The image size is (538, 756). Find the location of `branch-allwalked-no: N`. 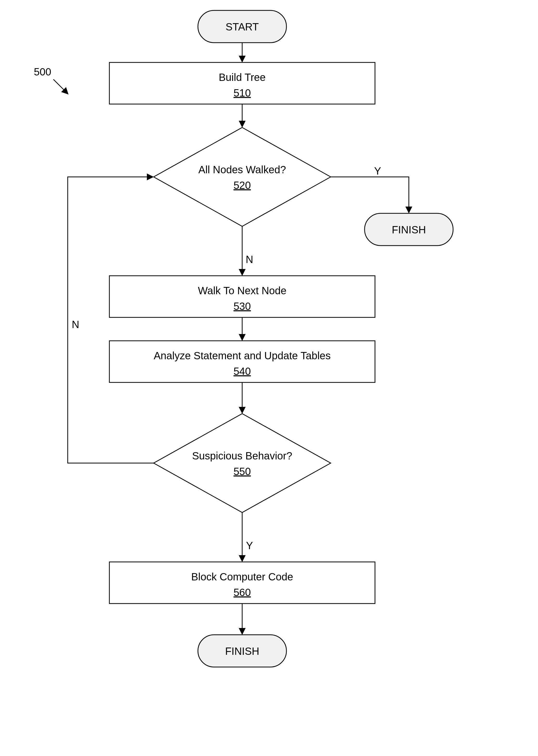

branch-allwalked-no: N is located at coordinates (250, 260).